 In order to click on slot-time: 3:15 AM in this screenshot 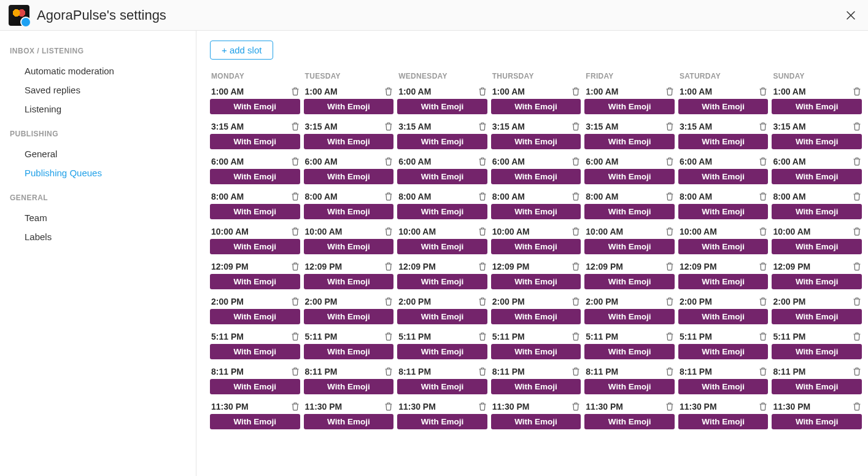, I will do `click(789, 127)`.